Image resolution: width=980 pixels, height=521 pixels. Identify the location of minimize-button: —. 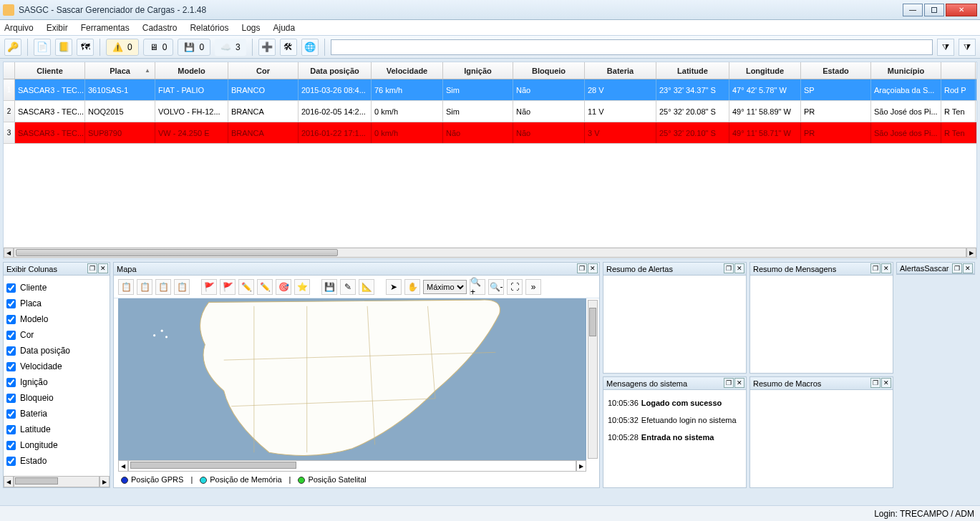
(913, 10).